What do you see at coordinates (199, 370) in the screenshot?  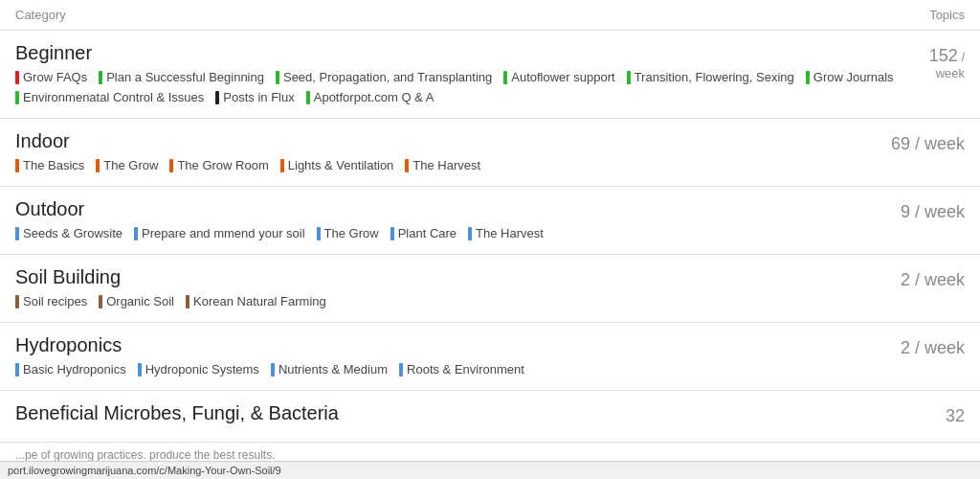 I see `subcategory-item: Hydroponic Systems` at bounding box center [199, 370].